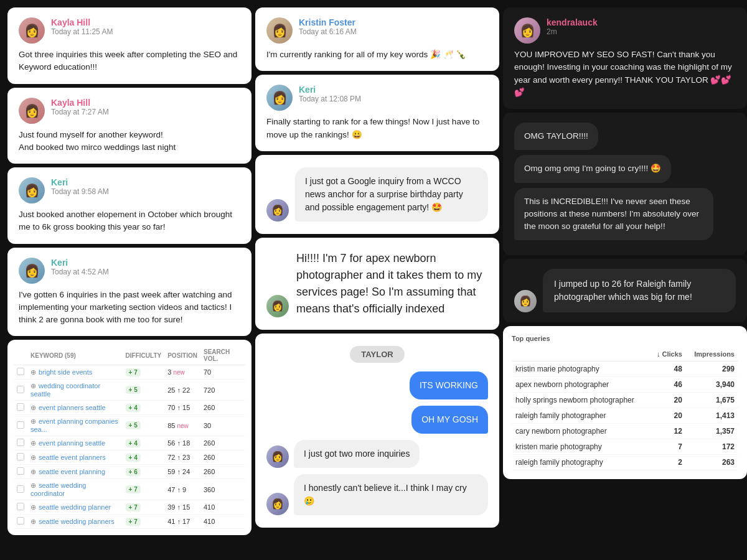  Describe the element at coordinates (129, 521) in the screenshot. I see `table-row: ⊕seattle wedding planners + 7 41 ↑ 17 41…` at that location.